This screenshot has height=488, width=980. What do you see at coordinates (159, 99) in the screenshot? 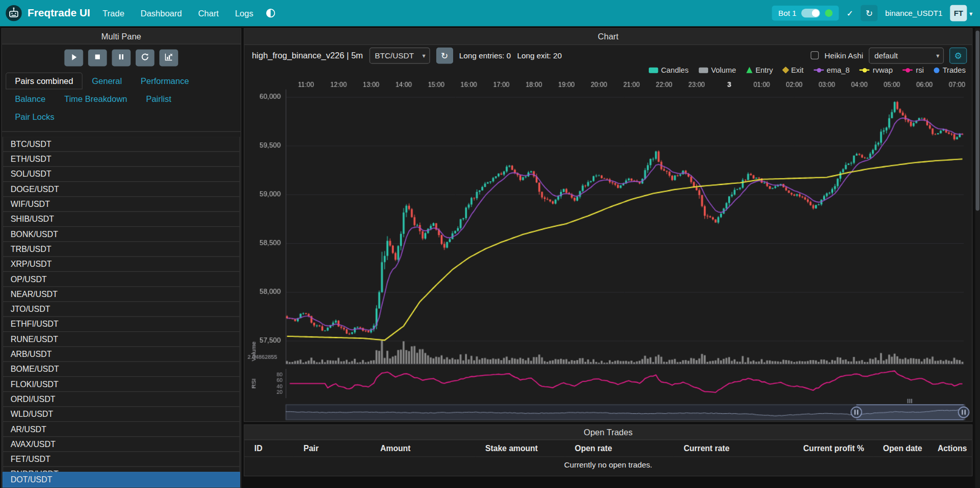
I see `tab: Pairlist` at bounding box center [159, 99].